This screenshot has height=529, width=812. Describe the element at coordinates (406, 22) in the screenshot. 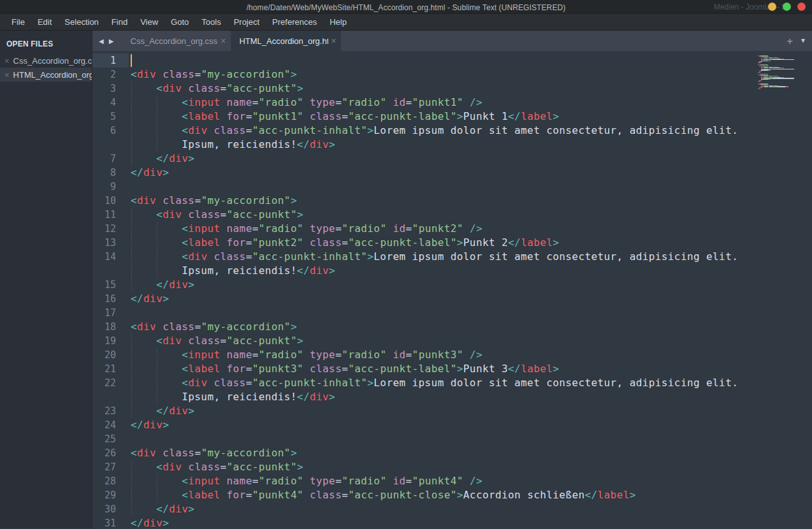

I see `menu-bar: FileEditSelectionFindViewGotoToolsProjec…` at that location.